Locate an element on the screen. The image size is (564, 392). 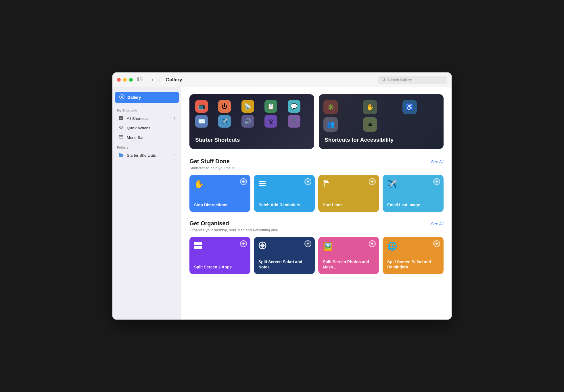
starter-shortcuts-title: Starter Shortcuts is located at coordinates (217, 140).